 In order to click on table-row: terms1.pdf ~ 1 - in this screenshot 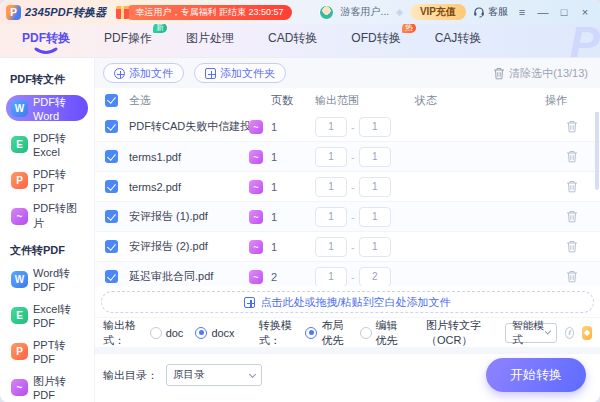, I will do `click(348, 157)`.